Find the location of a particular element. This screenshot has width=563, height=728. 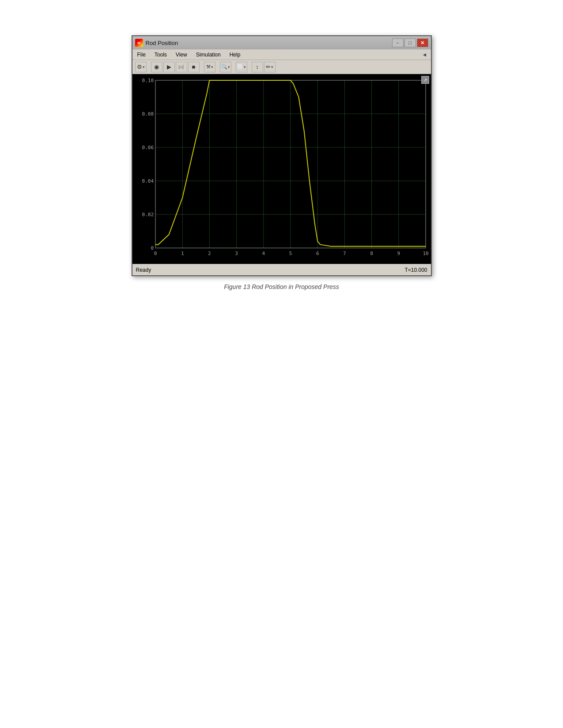

status-time: T=10.000 is located at coordinates (416, 270).